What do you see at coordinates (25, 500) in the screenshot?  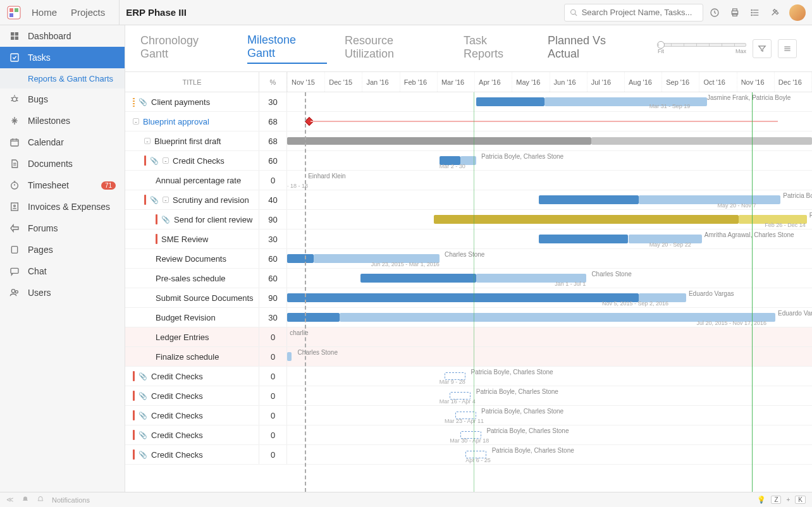 I see `mute-icon` at bounding box center [25, 500].